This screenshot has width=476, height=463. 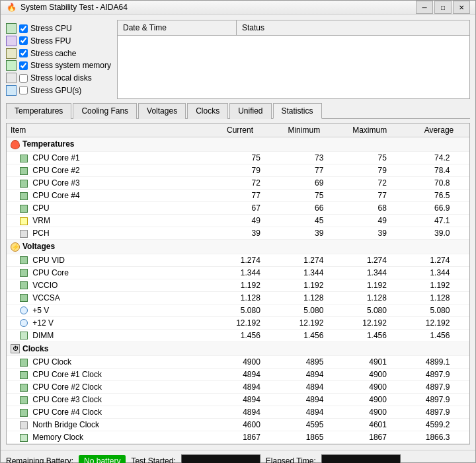 I want to click on stress-fpu-label: Stress FPU, so click(x=50, y=41).